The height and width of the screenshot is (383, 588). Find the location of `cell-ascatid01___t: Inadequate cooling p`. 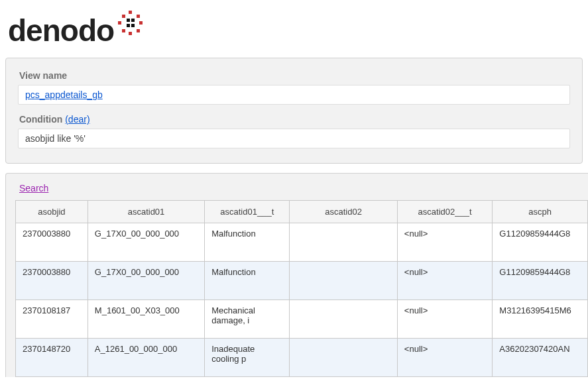

cell-ascatid01___t: Inadequate cooling p is located at coordinates (247, 358).